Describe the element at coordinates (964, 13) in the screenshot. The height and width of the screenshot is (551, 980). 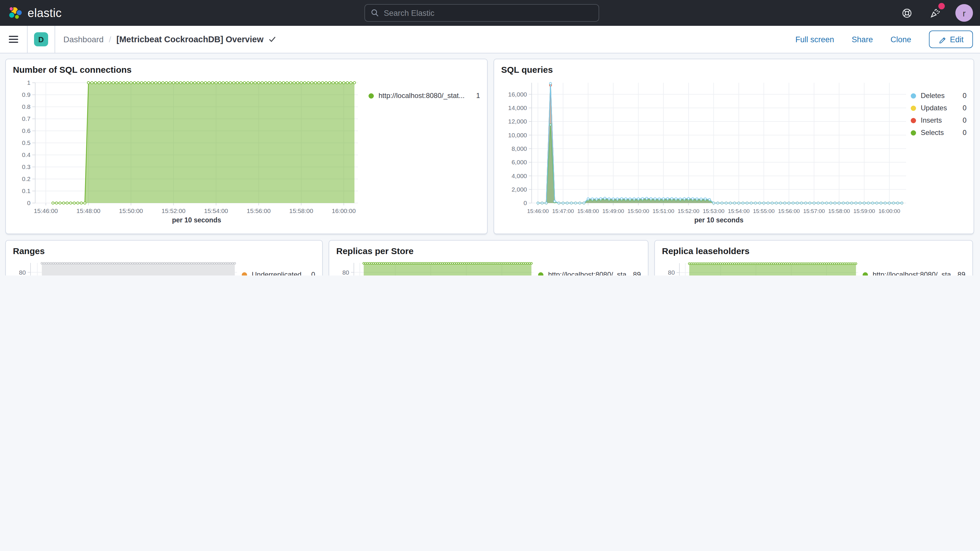
I see `avatar: r` at that location.